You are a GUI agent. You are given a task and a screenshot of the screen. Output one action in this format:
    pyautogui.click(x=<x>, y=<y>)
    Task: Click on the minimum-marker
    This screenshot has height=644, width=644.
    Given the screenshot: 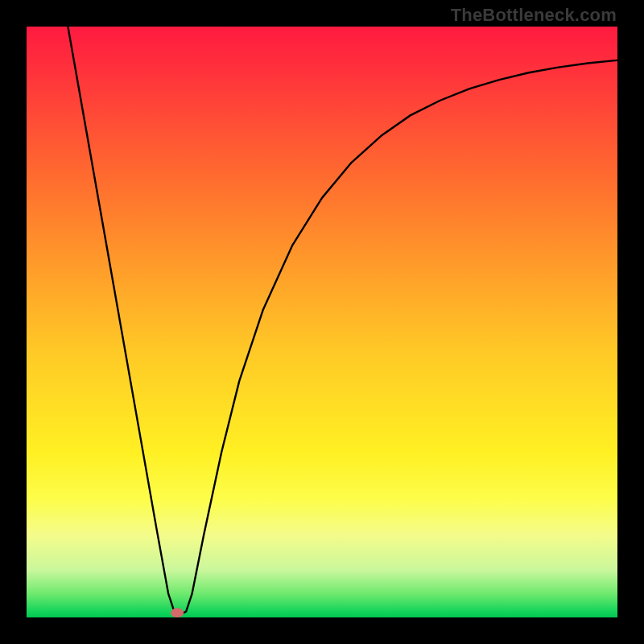 What is the action you would take?
    pyautogui.click(x=177, y=613)
    